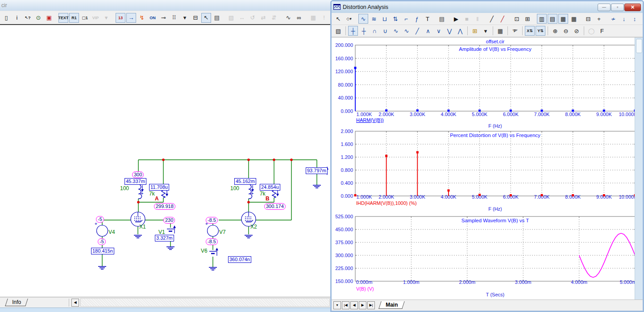 The height and width of the screenshot is (312, 644). What do you see at coordinates (395, 19) in the screenshot?
I see `scale-limits-icon: ⇅` at bounding box center [395, 19].